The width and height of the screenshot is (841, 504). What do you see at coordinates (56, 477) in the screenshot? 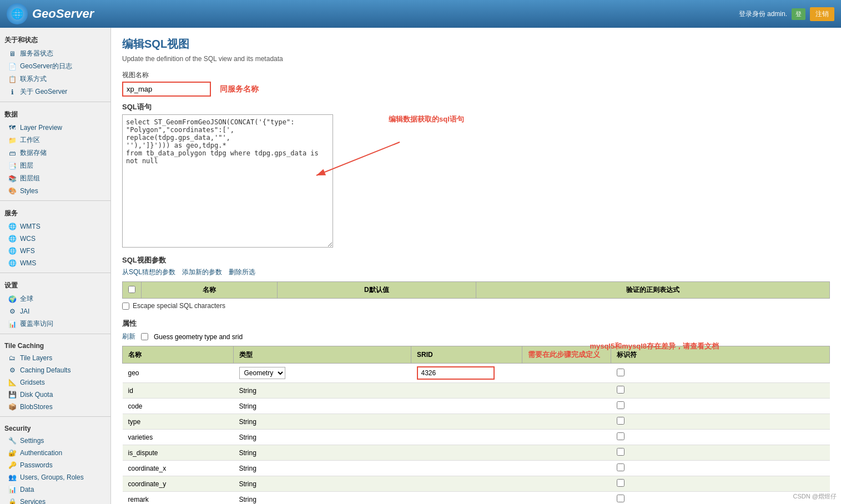
I see `sidebar-item-users-groups-roles: 👥Users, Groups, Roles` at bounding box center [56, 477].